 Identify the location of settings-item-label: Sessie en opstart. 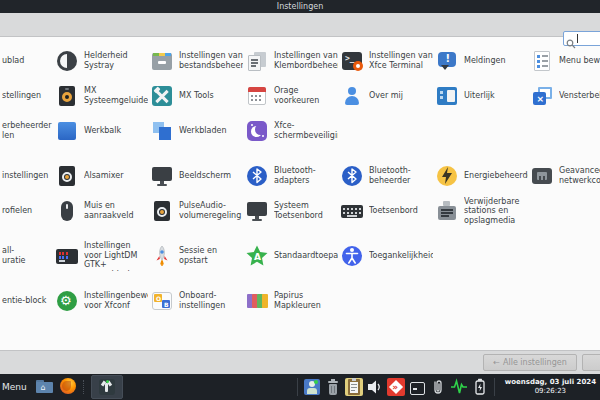
(211, 256).